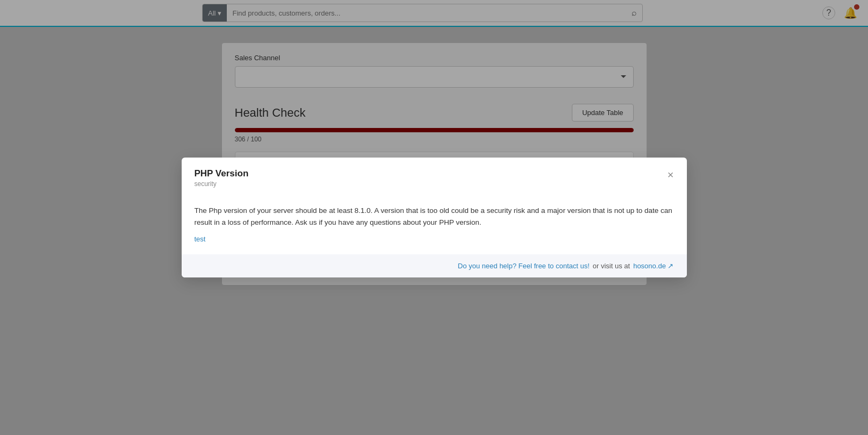  I want to click on modal-title-block: PHP Version security, so click(221, 178).